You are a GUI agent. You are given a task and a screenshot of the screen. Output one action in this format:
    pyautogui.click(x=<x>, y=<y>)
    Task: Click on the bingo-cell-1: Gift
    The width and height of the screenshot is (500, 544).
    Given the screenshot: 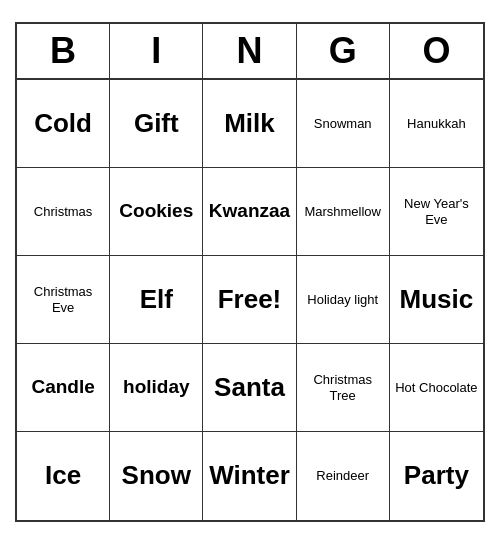 What is the action you would take?
    pyautogui.click(x=156, y=124)
    